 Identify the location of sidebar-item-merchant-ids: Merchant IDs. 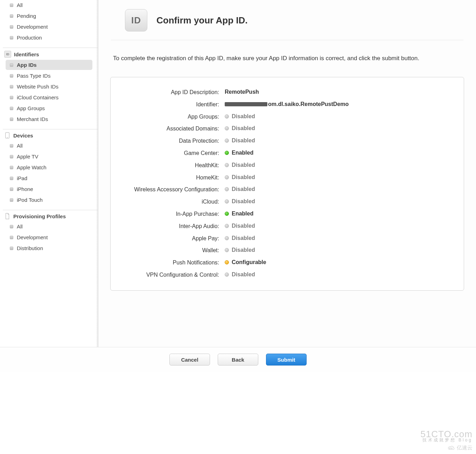
(49, 119).